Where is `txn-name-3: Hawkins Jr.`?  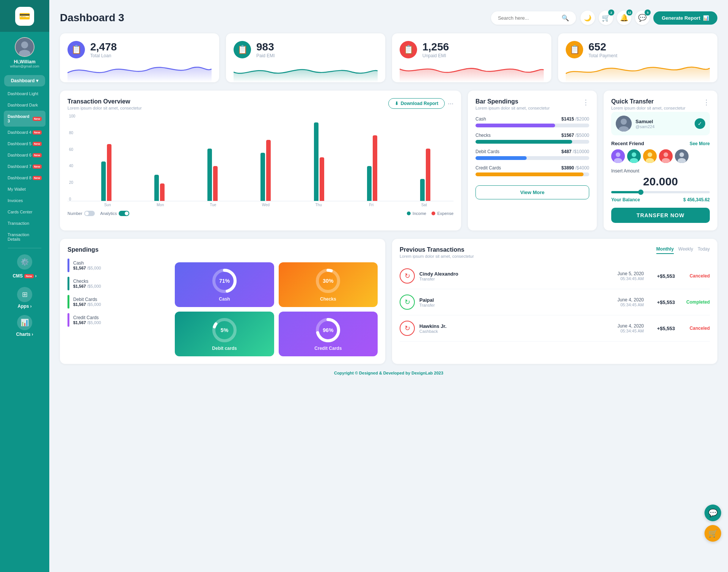 txn-name-3: Hawkins Jr. is located at coordinates (512, 326).